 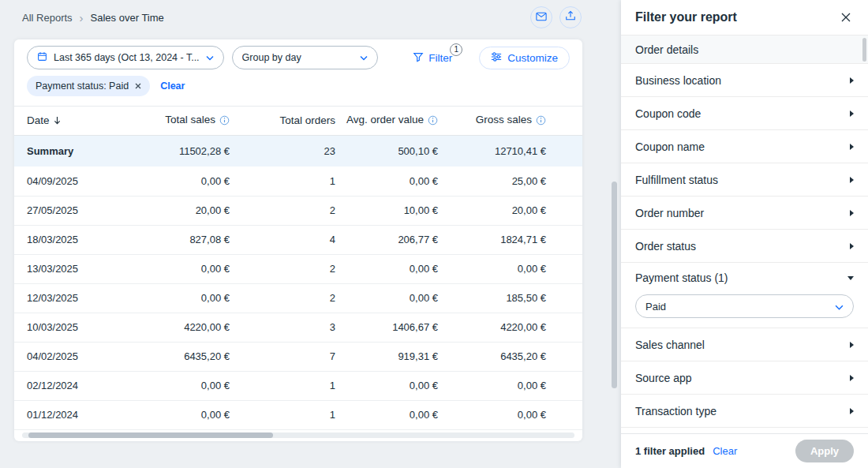 What do you see at coordinates (73, 385) in the screenshot?
I see `cell-date: 02/12/2024` at bounding box center [73, 385].